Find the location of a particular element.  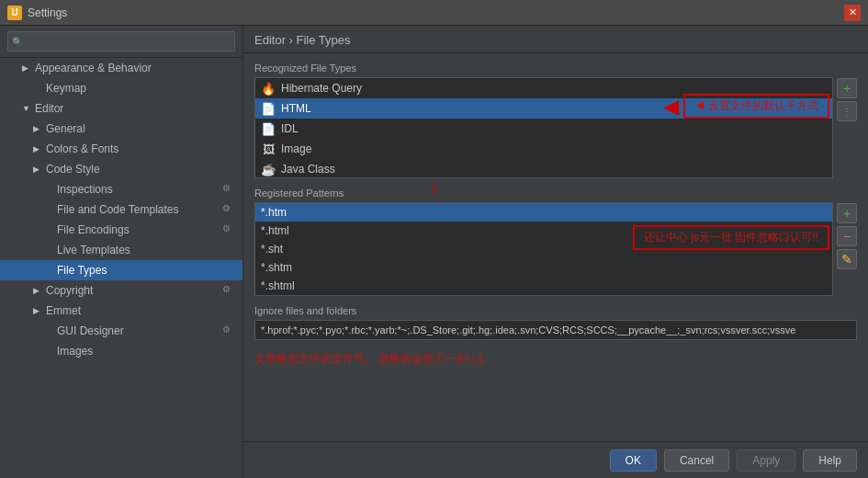

add-file-type-button: + is located at coordinates (847, 88).